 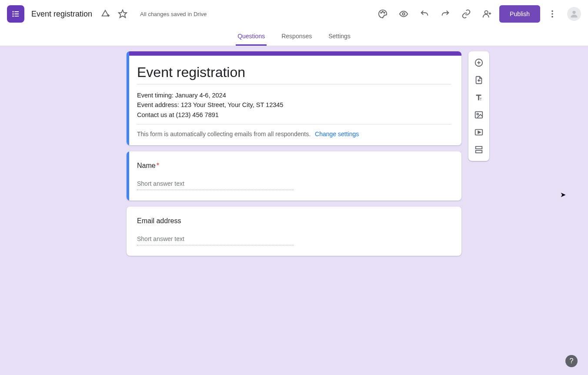 I want to click on form-title: Event registration, so click(x=294, y=74).